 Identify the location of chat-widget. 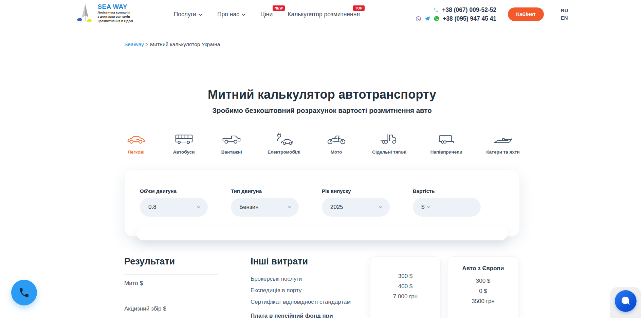
(626, 302).